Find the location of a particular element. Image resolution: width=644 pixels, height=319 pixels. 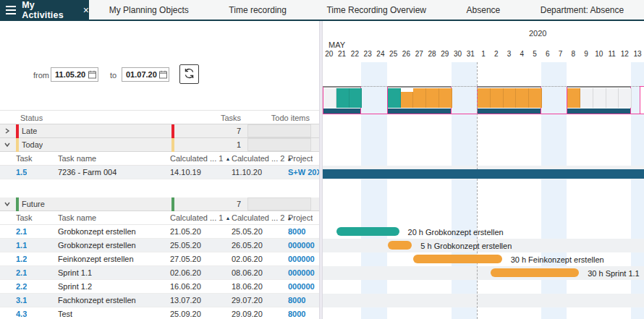

group-row-today: Today1 is located at coordinates (161, 145).